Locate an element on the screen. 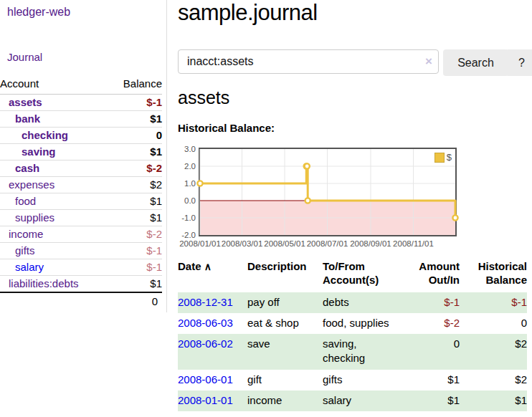  sidebar-total-spacer is located at coordinates (54, 301).